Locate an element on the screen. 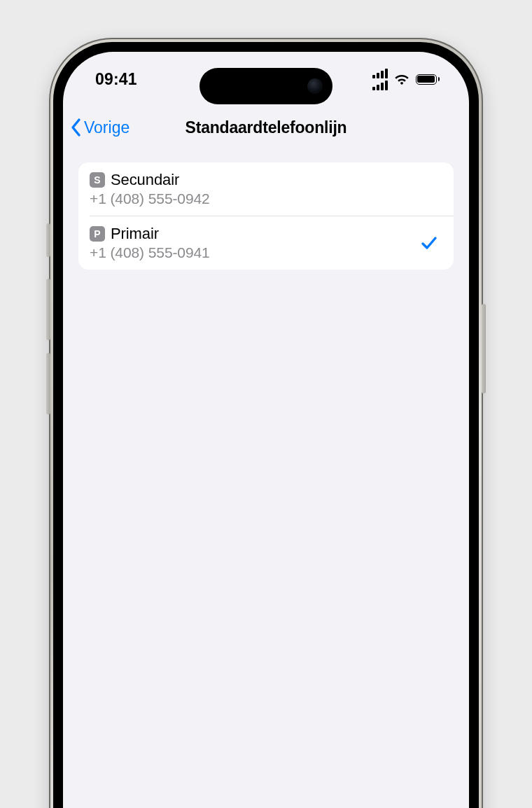  line-label-line: P Primair is located at coordinates (255, 234).